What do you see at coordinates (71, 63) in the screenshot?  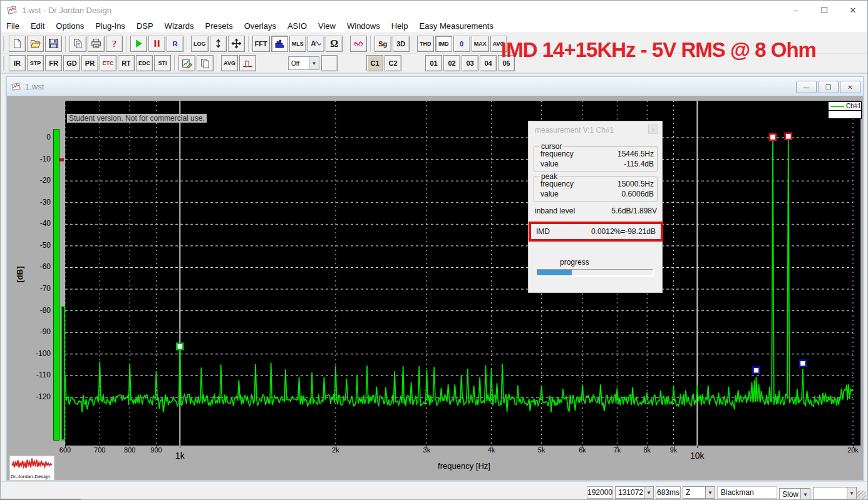 I see `toolbar-button-gd: GD` at bounding box center [71, 63].